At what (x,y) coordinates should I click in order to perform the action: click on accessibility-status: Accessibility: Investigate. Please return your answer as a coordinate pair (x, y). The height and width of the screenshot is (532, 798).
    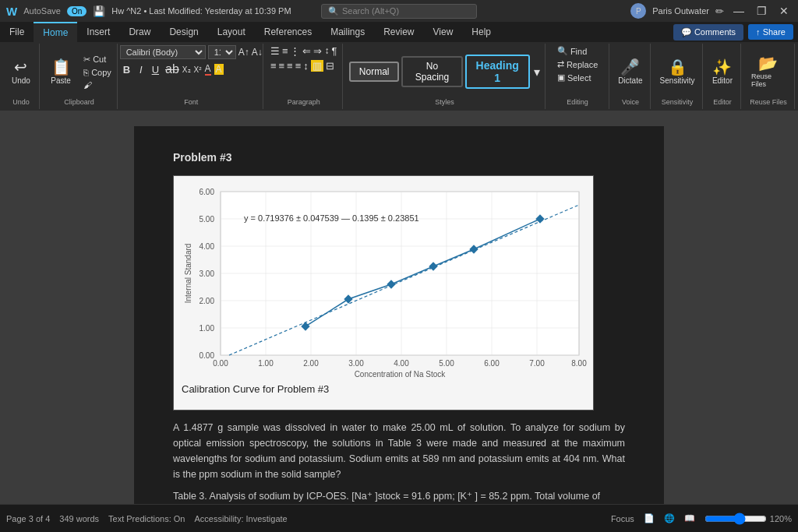
    Looking at the image, I should click on (240, 519).